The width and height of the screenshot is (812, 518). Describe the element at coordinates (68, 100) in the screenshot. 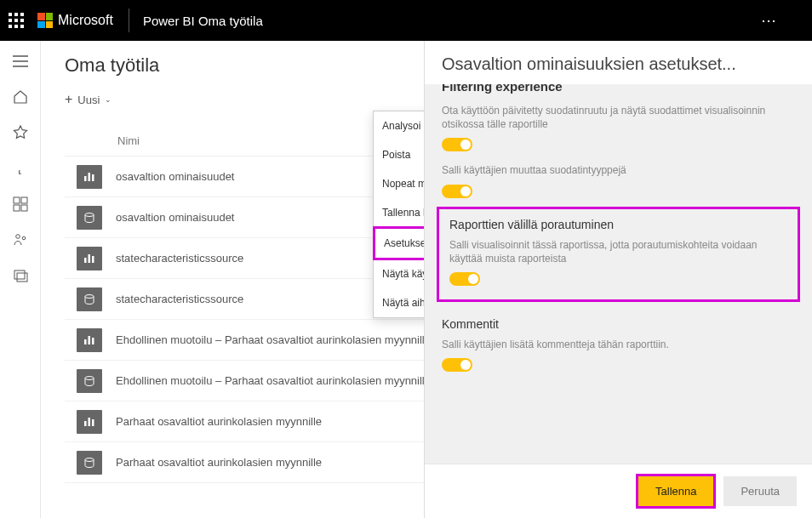

I see `plus-icon: +` at that location.